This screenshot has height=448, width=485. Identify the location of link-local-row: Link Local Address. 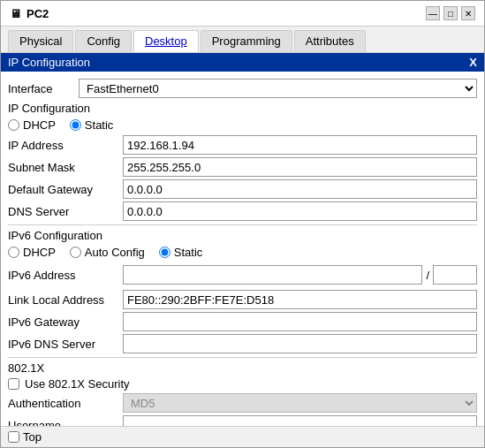
(242, 300).